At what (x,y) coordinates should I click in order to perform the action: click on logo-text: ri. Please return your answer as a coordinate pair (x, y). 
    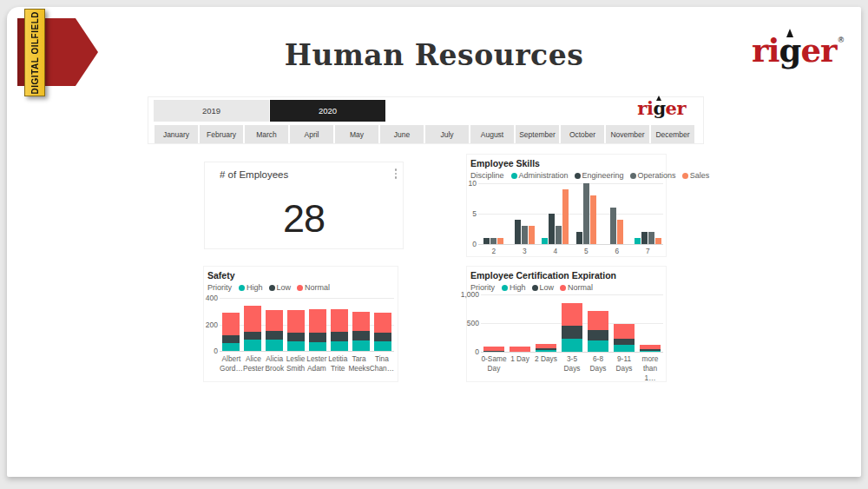
    Looking at the image, I should click on (766, 50).